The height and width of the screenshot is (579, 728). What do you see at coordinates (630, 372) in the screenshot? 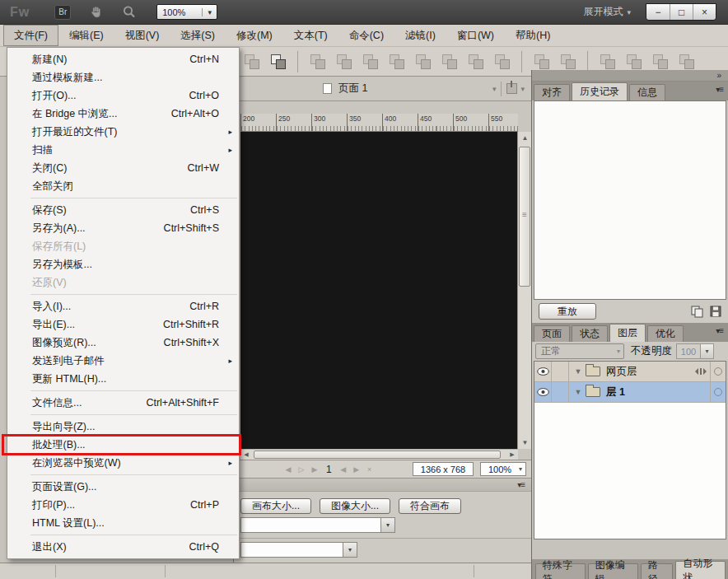
I see `网页层: ▼ 网页层` at bounding box center [630, 372].